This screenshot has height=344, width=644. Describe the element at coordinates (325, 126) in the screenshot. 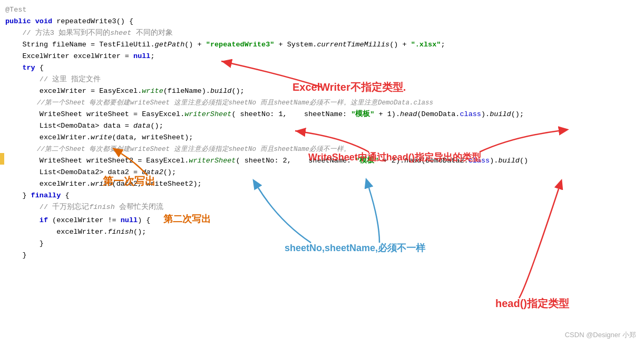

I see `line-11: List<DemoData> data = data();` at that location.